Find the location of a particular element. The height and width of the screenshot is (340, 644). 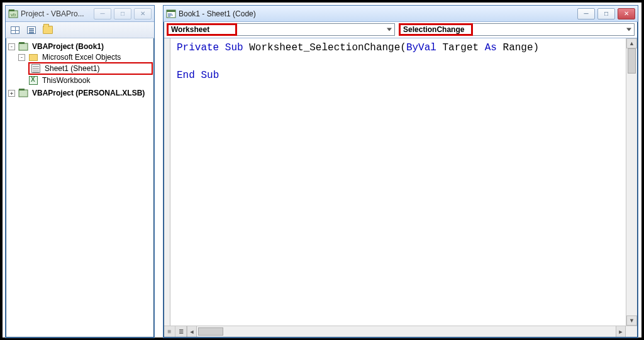

full-module-view-button: ≣ is located at coordinates (181, 332).